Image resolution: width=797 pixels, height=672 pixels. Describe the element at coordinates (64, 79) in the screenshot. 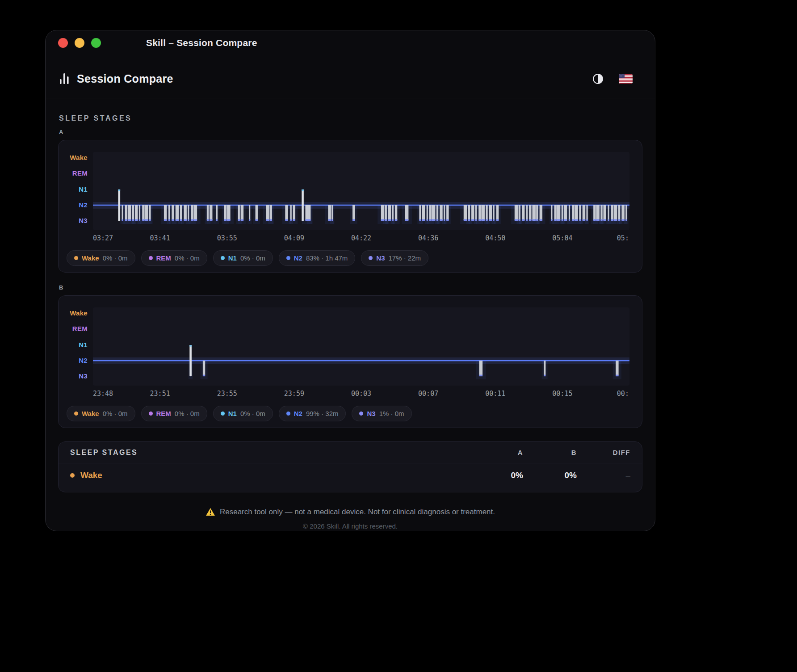

I see `bar-chart-icon` at that location.